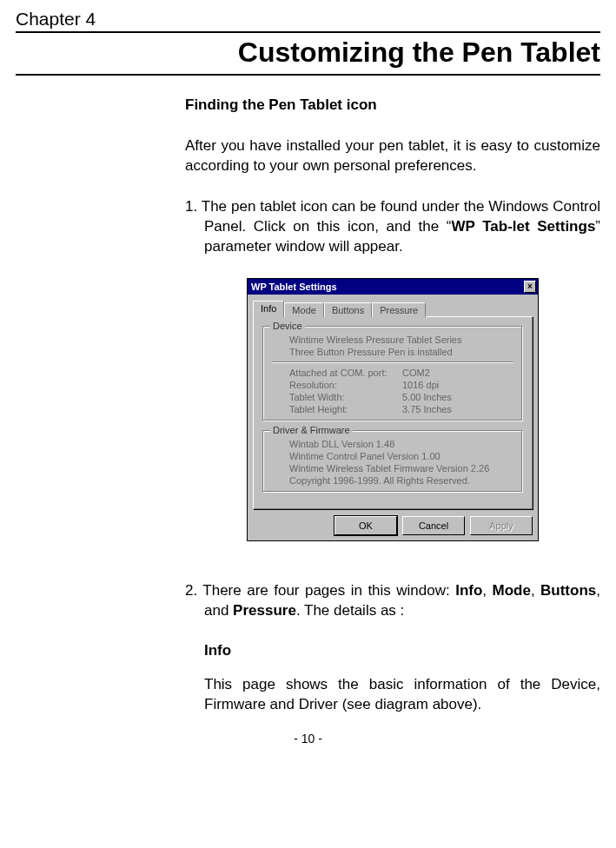 The image size is (616, 848). Describe the element at coordinates (530, 287) in the screenshot. I see `close-icon: ×` at that location.